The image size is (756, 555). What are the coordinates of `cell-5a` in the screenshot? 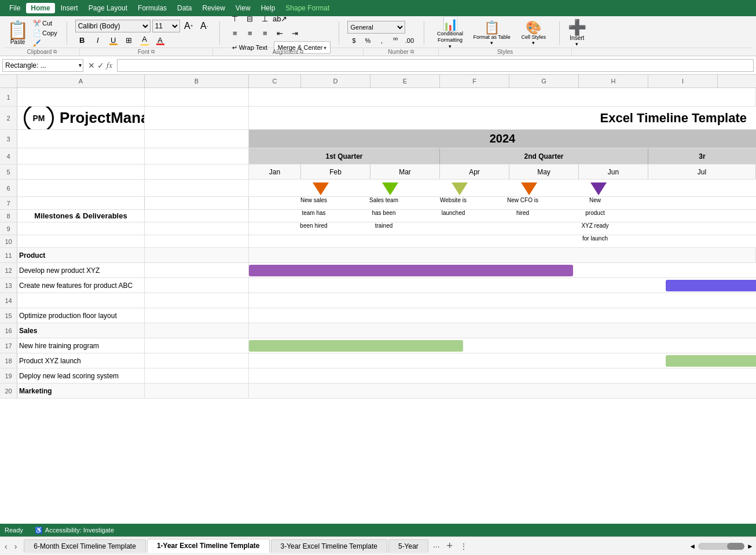 It's located at (81, 171).